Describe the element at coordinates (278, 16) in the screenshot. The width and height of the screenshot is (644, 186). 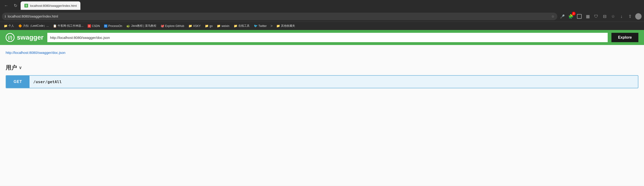
I see `address-bar-url: localhost:8080/swagger/index.html` at that location.